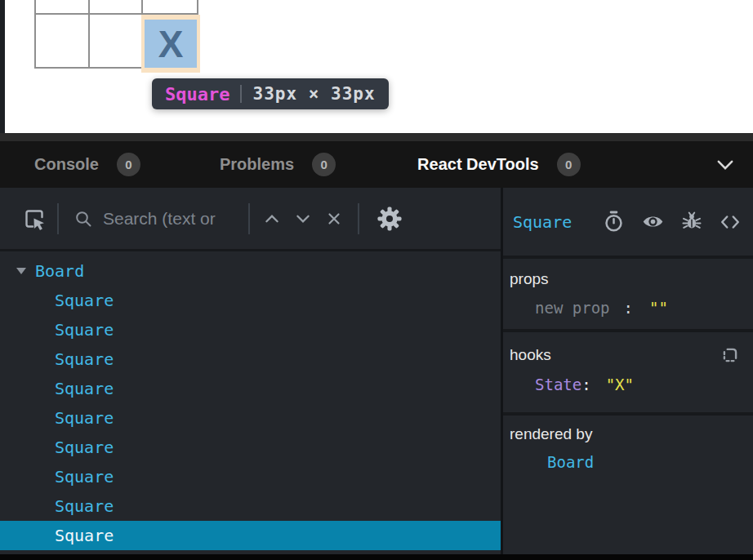 Image resolution: width=753 pixels, height=560 pixels. I want to click on inspect-dom-eye-icon, so click(653, 222).